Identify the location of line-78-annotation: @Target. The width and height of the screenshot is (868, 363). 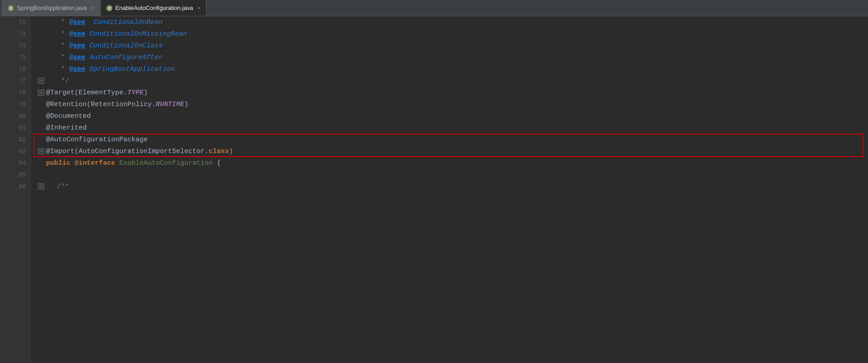
(61, 93).